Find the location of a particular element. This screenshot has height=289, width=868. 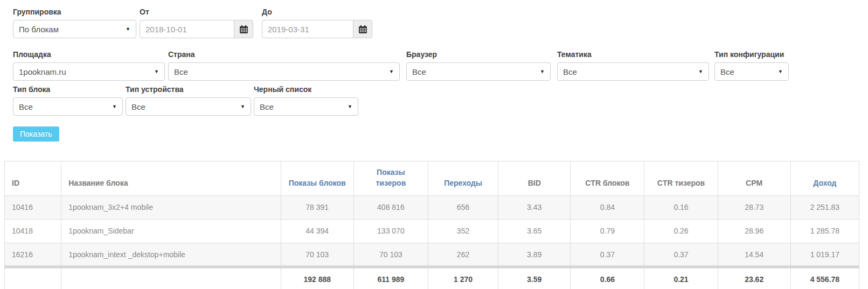

cell-block-name: 1pooknam_intext _dekstop+mobile is located at coordinates (171, 255).